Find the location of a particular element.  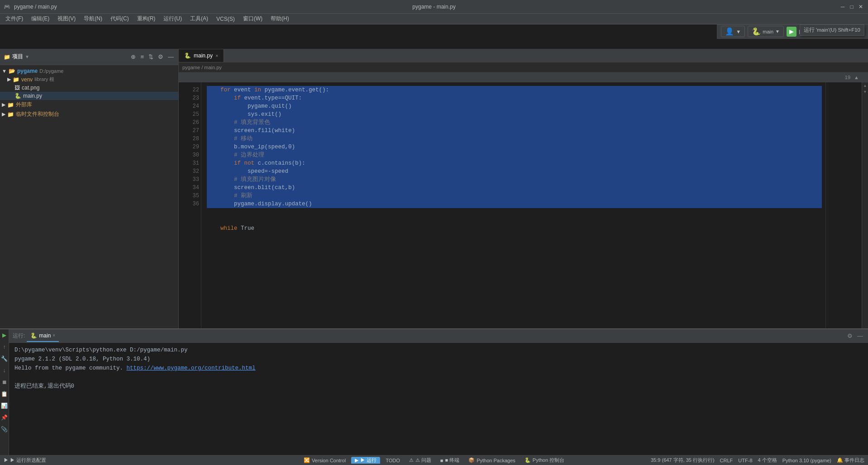

tree-item-scratches: ▶ 📁 临时文件和控制台 is located at coordinates (89, 114).